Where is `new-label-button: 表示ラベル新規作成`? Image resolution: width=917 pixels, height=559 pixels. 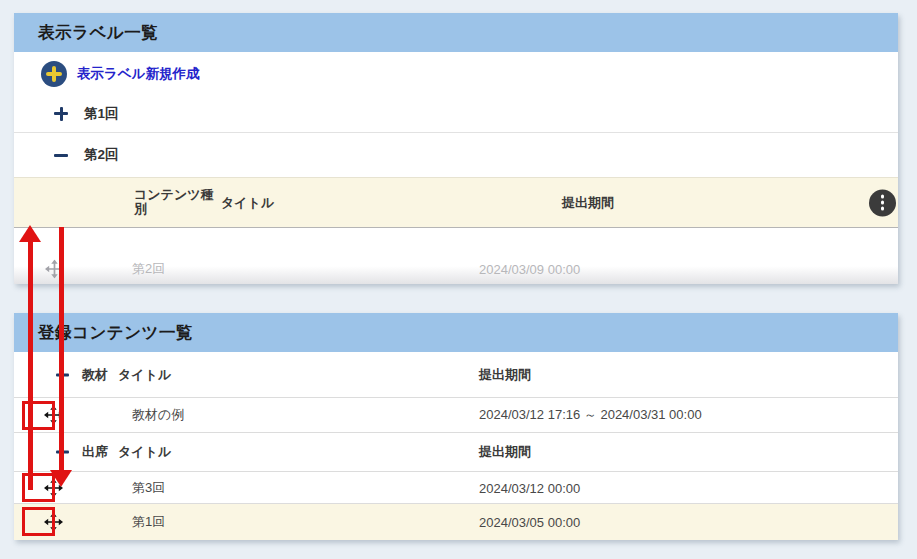 new-label-button: 表示ラベル新規作成 is located at coordinates (456, 74).